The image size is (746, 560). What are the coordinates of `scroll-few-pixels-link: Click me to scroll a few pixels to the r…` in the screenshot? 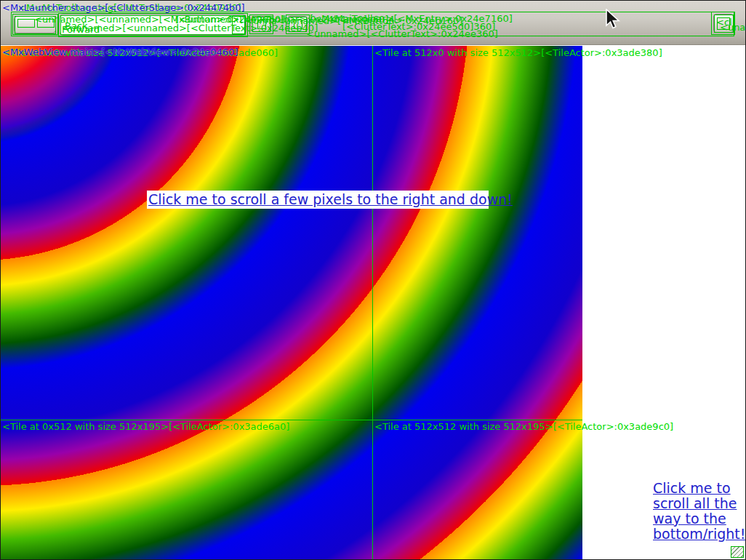 It's located at (318, 199).